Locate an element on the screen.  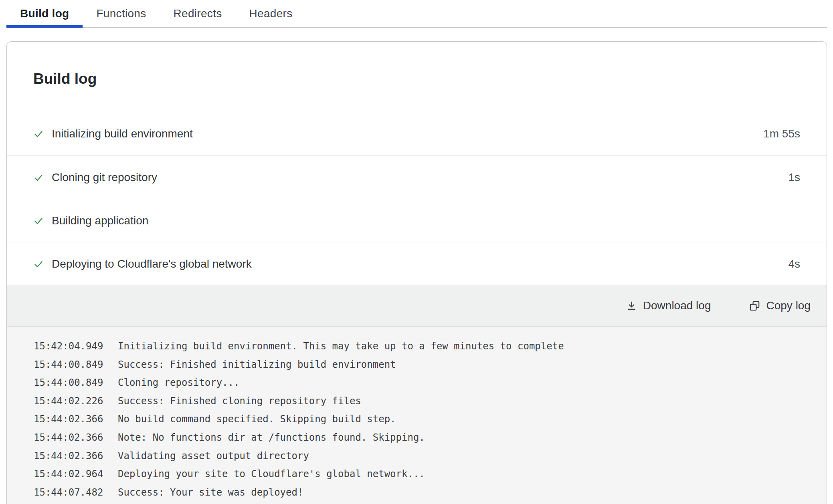
tab-redirects: Redirects is located at coordinates (198, 14).